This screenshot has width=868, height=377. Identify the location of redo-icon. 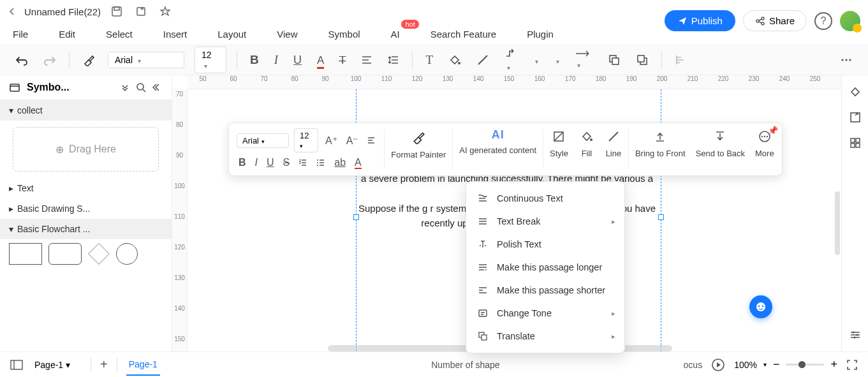
(50, 60).